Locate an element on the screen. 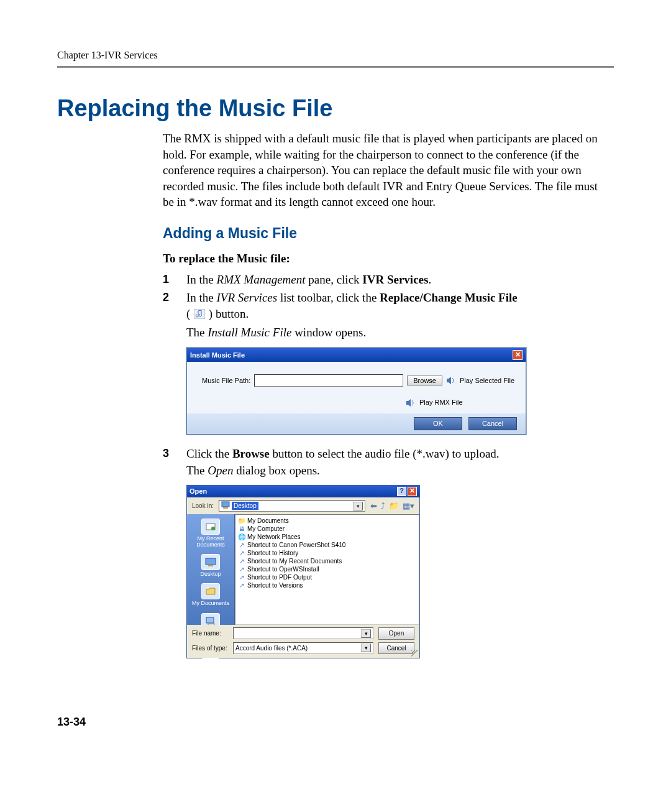  step-number: 3 is located at coordinates (175, 558).